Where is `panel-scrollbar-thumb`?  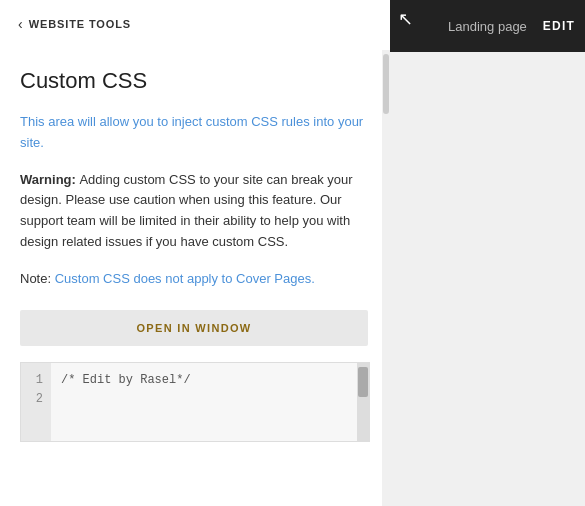
panel-scrollbar-thumb is located at coordinates (386, 84).